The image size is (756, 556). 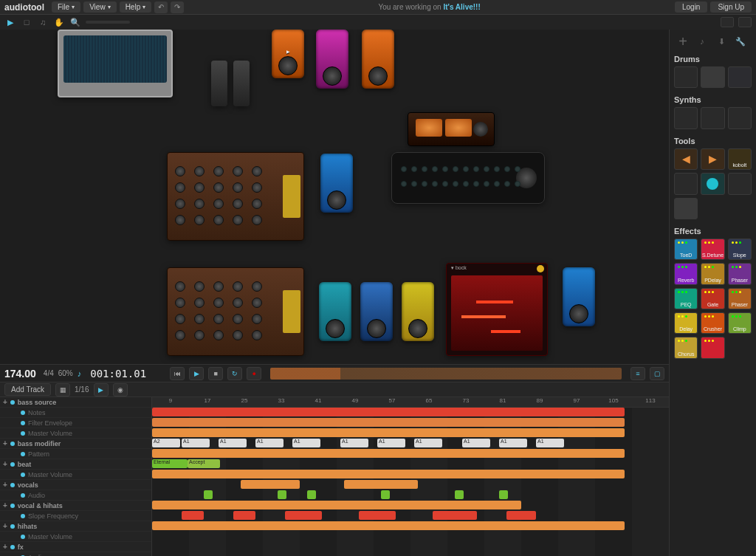 I want to click on add-track-button: Add Track, so click(x=28, y=390).